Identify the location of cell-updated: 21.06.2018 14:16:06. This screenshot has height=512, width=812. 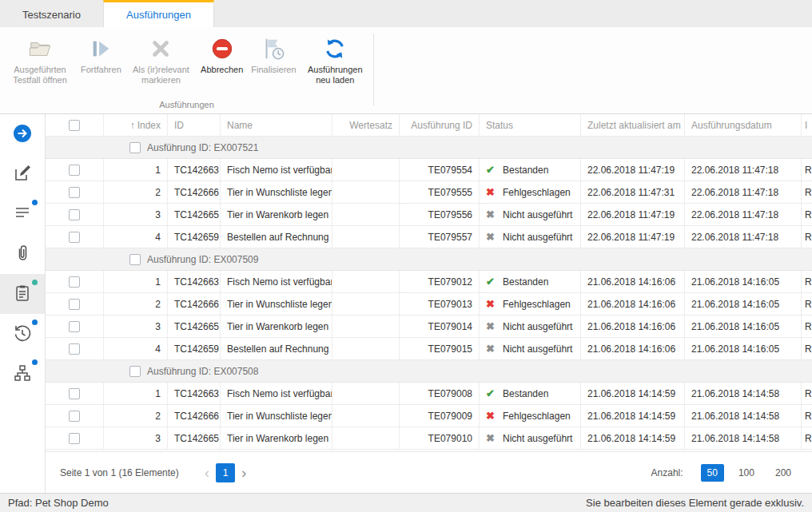
(633, 326).